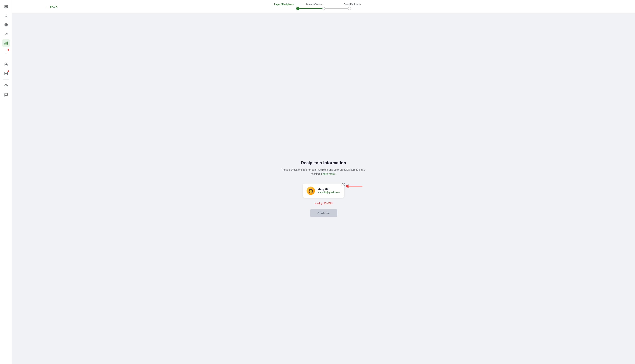 Image resolution: width=635 pixels, height=364 pixels. What do you see at coordinates (6, 43) in the screenshot?
I see `chart-icon` at bounding box center [6, 43].